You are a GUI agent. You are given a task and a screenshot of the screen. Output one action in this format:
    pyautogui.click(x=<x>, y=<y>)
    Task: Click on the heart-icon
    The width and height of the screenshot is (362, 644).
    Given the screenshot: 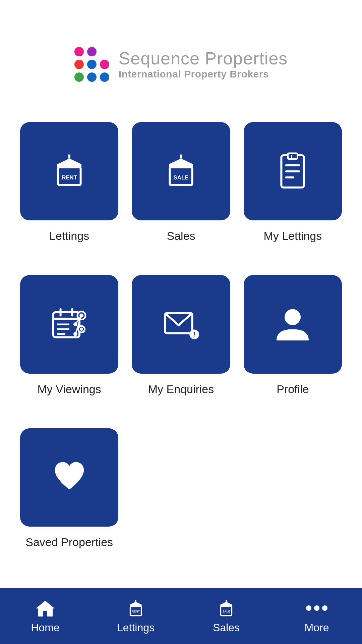 What is the action you would take?
    pyautogui.click(x=69, y=477)
    